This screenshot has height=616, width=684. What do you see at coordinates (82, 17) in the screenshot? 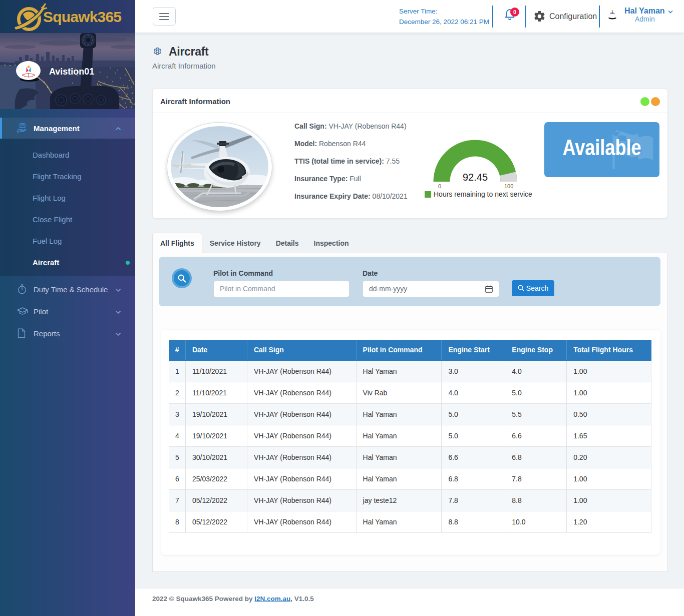
I see `svg-text: Squawk365` at bounding box center [82, 17].